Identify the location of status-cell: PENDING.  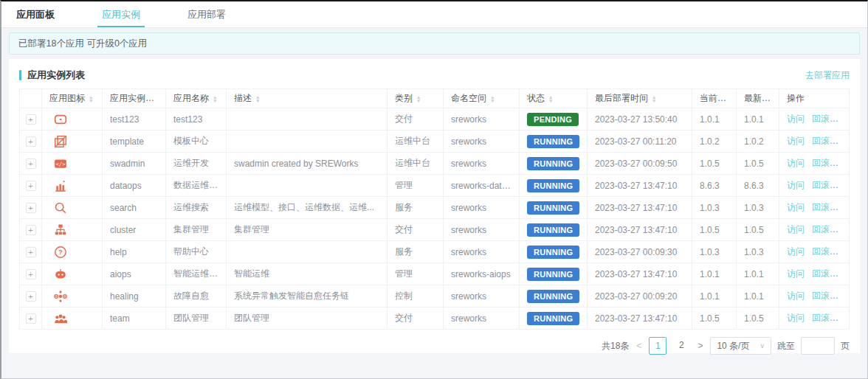
(554, 119).